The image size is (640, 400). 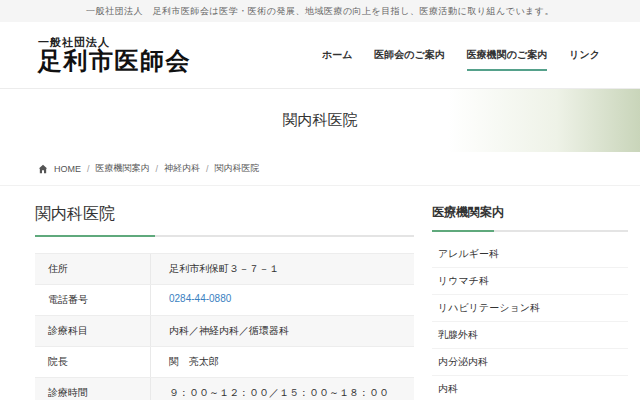 What do you see at coordinates (92, 269) in the screenshot?
I see `row-label: 住所` at bounding box center [92, 269].